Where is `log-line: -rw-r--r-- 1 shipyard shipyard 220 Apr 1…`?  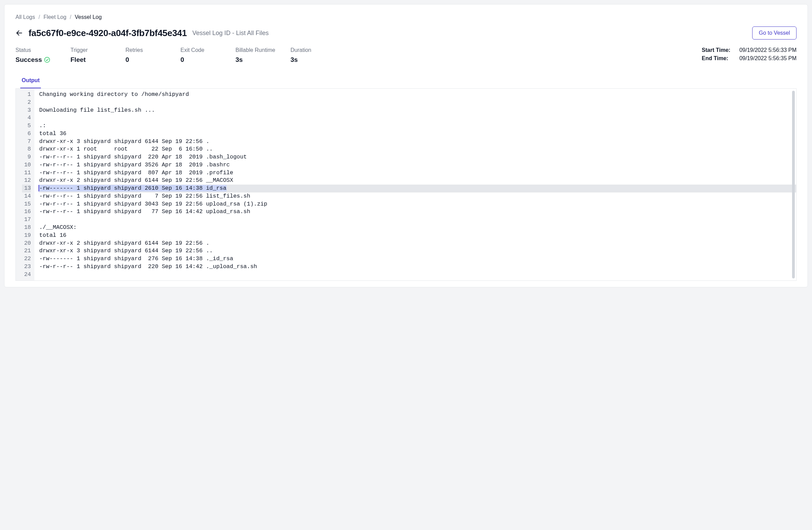
log-line: -rw-r--r-- 1 shipyard shipyard 220 Apr 1… is located at coordinates (418, 157).